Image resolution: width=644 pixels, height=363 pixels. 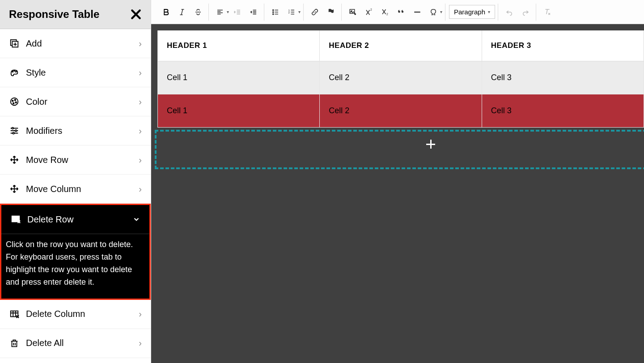 I want to click on flag-button, so click(x=331, y=12).